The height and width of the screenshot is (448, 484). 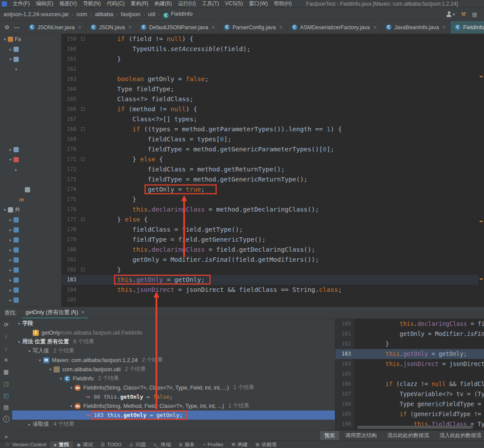 What do you see at coordinates (61, 445) in the screenshot?
I see `statusbar-item: ⌕查找` at bounding box center [61, 445].